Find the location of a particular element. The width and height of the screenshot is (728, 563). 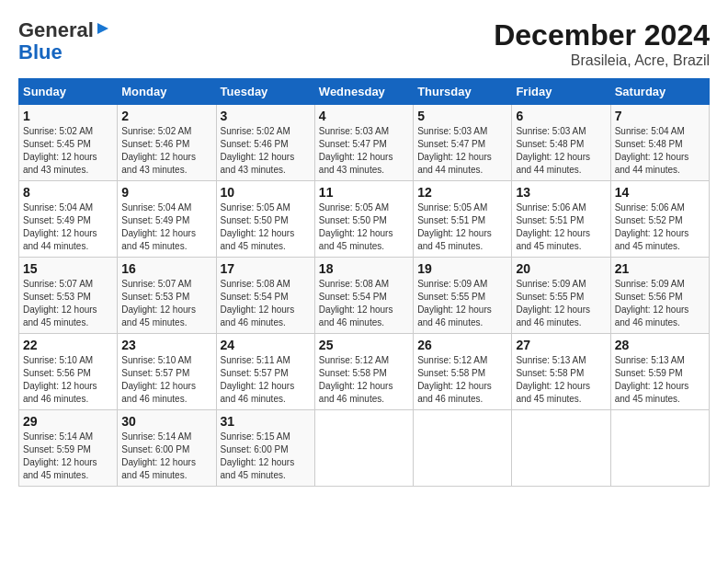

table-row: 2 Sunrise: 5:02 AMSunset: 5:46 PMDayligh… is located at coordinates (167, 144).